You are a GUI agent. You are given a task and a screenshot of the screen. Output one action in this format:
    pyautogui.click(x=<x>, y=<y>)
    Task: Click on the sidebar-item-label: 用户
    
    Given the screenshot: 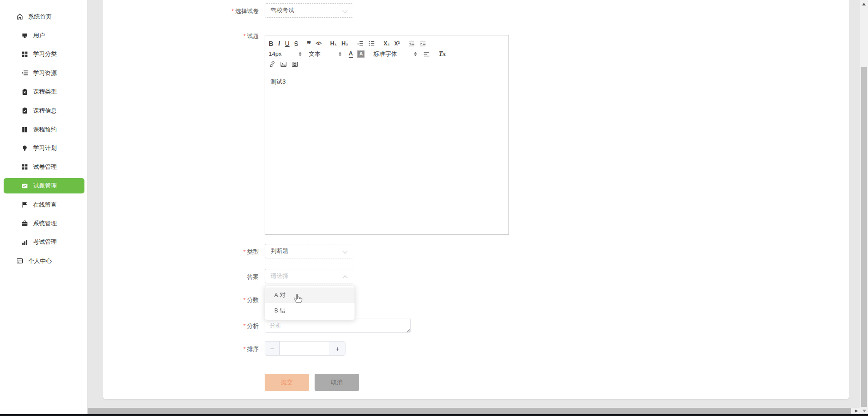 What is the action you would take?
    pyautogui.click(x=39, y=35)
    